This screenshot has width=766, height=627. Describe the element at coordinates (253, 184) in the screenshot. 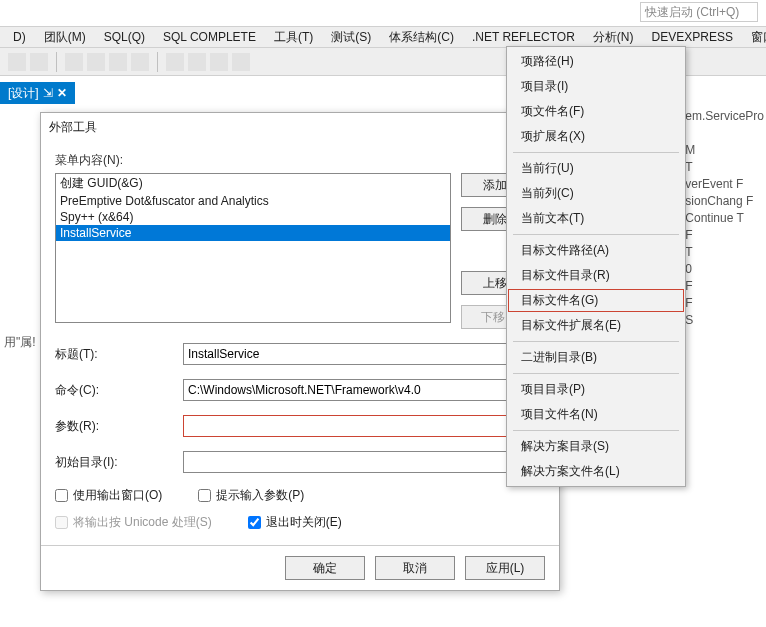

I see `list-item: 创建 GUID(&G)` at that location.